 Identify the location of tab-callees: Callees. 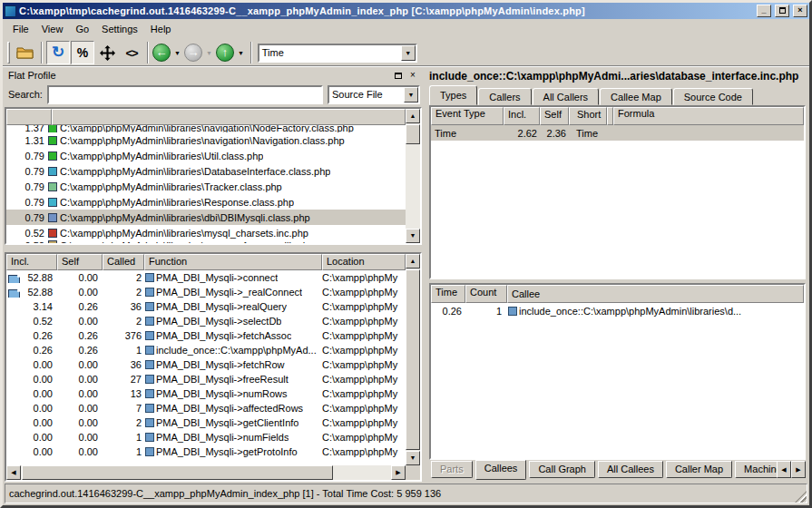
(501, 470).